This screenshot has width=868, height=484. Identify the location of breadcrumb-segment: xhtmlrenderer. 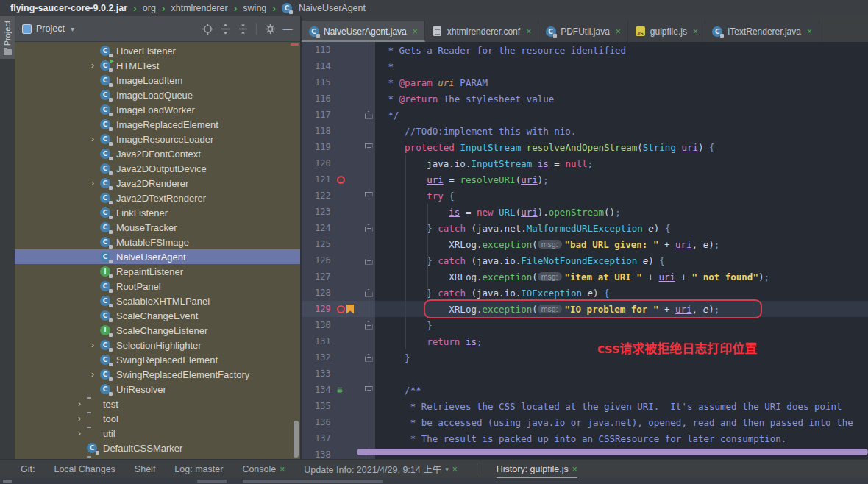
(200, 8).